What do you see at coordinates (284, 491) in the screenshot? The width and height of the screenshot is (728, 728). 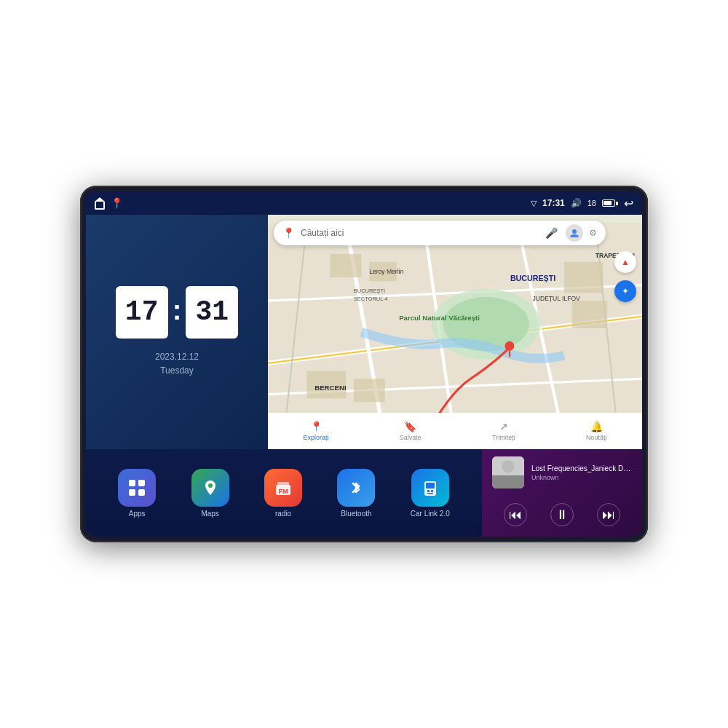 I see `svg-text: FM` at bounding box center [284, 491].